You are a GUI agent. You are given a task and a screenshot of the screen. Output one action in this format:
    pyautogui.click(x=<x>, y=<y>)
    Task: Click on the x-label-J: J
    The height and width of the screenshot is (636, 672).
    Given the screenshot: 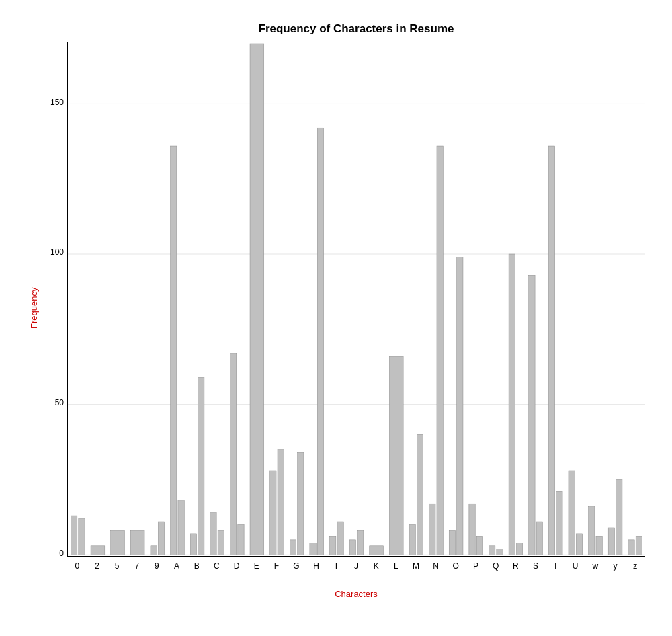 What is the action you would take?
    pyautogui.click(x=356, y=566)
    